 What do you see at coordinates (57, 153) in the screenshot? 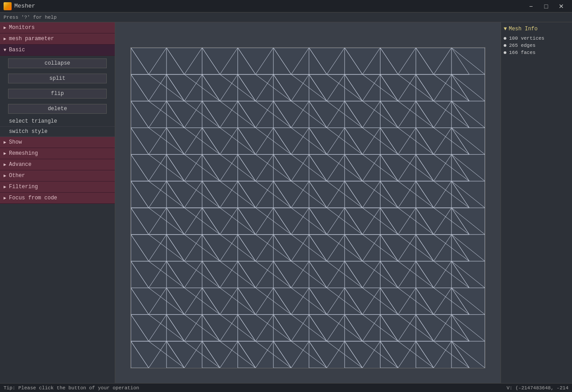
I see `sidebar-item-remeshing: ▶ Remeshing` at bounding box center [57, 153].